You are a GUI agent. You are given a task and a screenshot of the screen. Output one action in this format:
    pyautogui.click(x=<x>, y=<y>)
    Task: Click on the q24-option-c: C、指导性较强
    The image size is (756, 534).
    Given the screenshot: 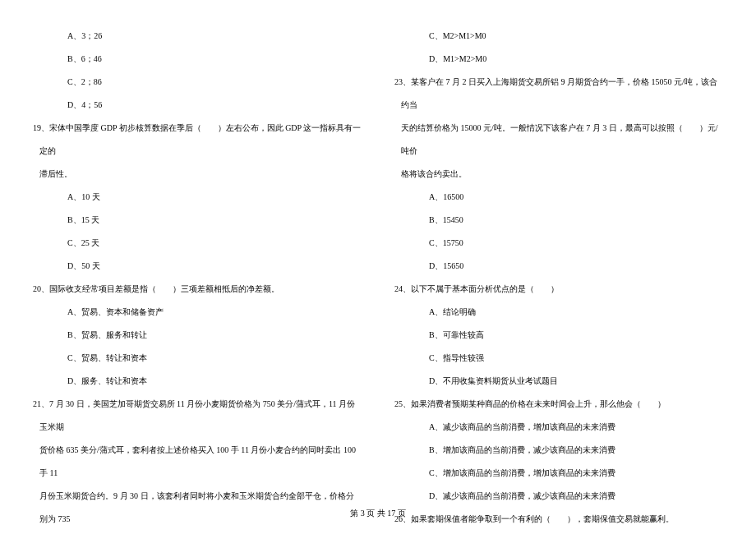 What is the action you would take?
    pyautogui.click(x=559, y=358)
    